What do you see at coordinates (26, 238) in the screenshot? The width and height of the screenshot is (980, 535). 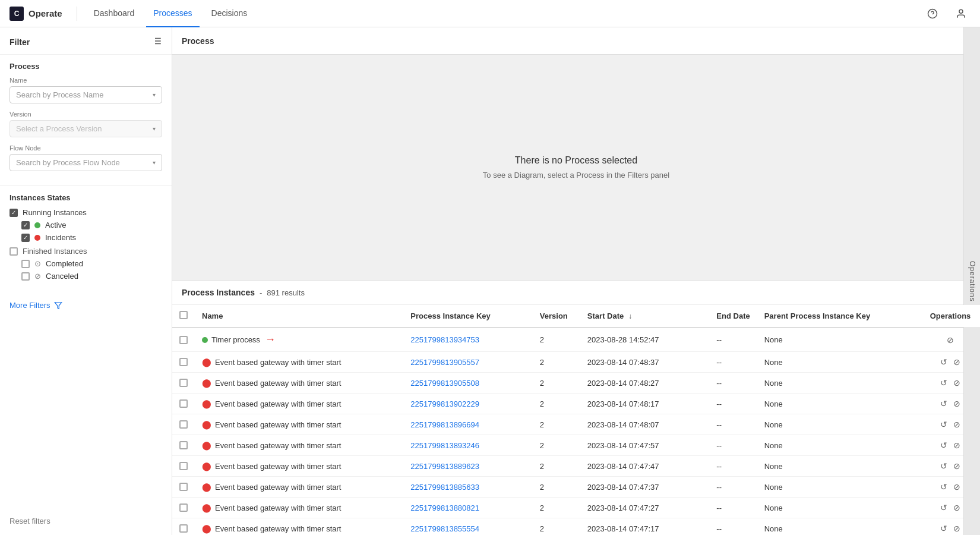 I see `incidents-checkbox: ✓` at bounding box center [26, 238].